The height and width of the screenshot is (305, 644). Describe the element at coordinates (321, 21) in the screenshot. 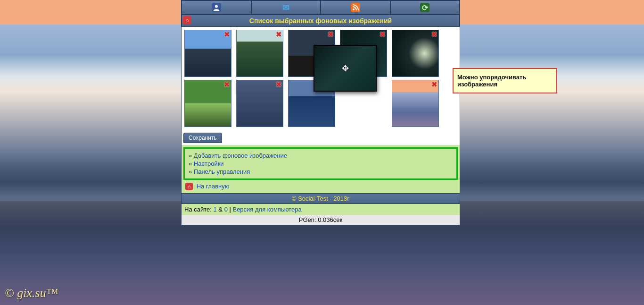

I see `title-bar: ⌂ Список выбранных фоновых изображений` at that location.